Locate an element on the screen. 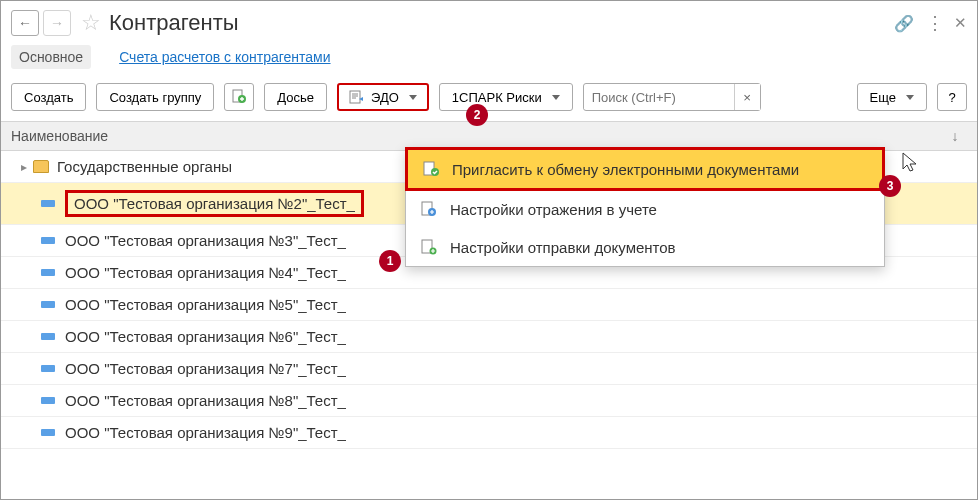 This screenshot has width=978, height=500. search-clear-button: × is located at coordinates (747, 97).